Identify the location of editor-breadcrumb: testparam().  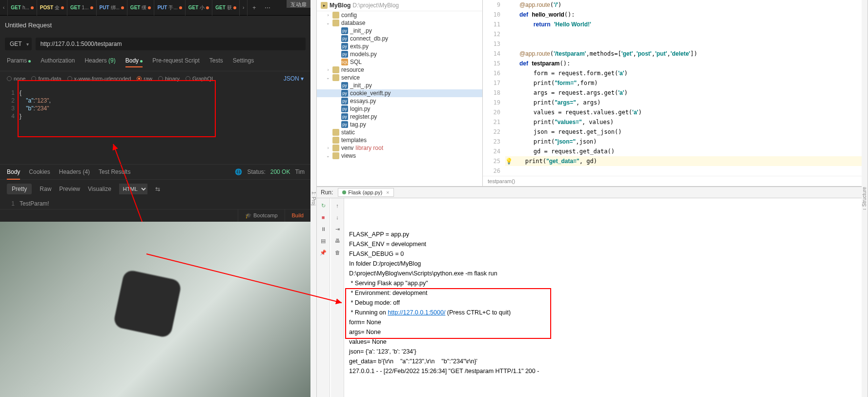
(672, 181).